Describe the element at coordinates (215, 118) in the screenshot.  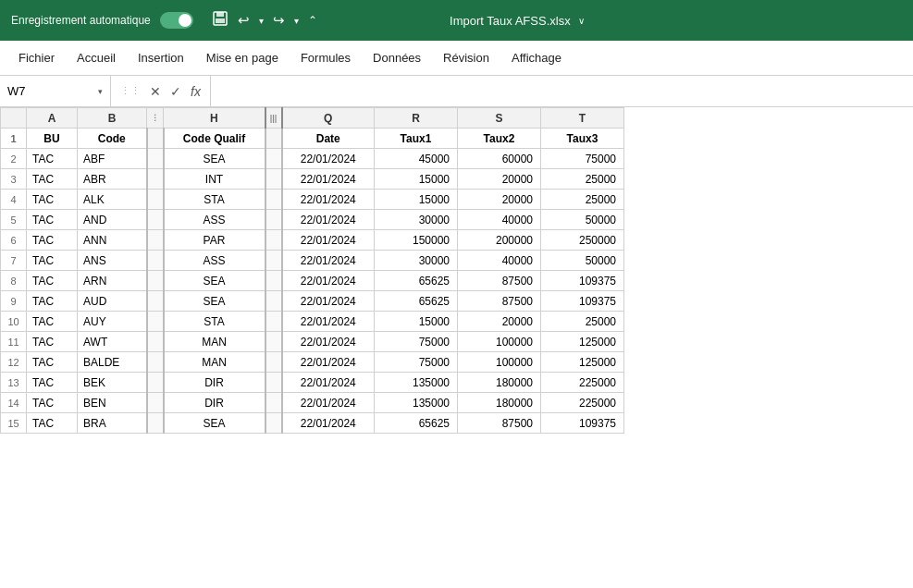
I see `col-header-H: H` at that location.